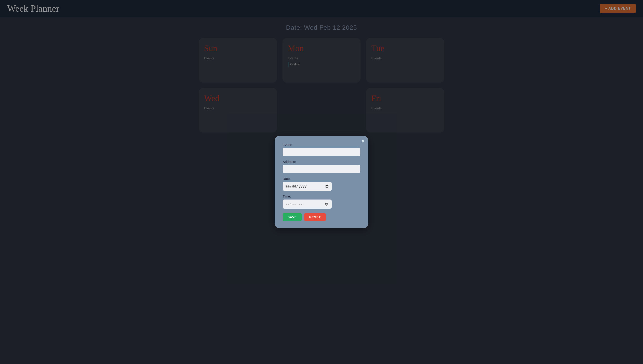 The height and width of the screenshot is (364, 643). I want to click on event-field-group: Event:, so click(322, 150).